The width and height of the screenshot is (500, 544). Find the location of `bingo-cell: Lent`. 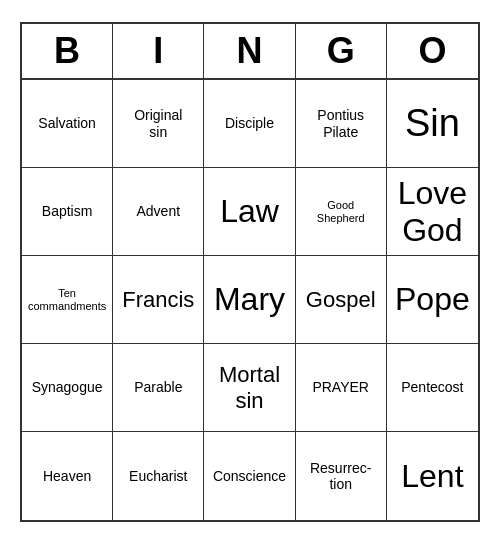

bingo-cell: Lent is located at coordinates (432, 476).